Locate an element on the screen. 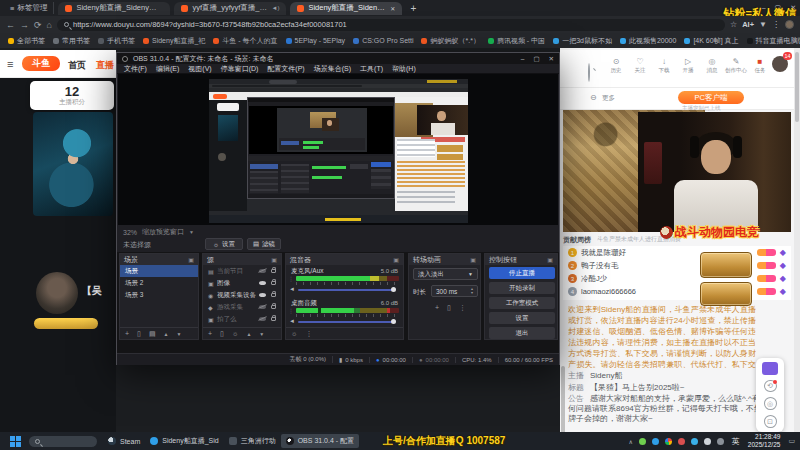 The image size is (800, 450). bookmark-star-icon: ☆ is located at coordinates (734, 24).